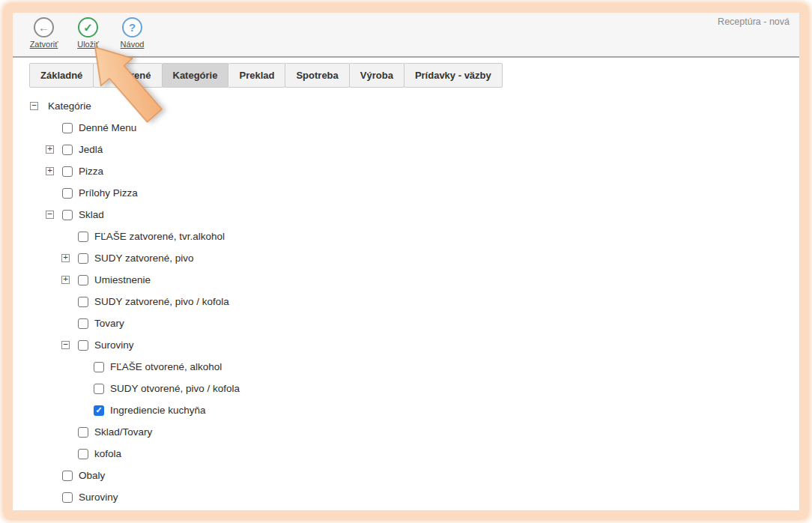  Describe the element at coordinates (43, 27) in the screenshot. I see `arrow-left-icon: ←` at that location.